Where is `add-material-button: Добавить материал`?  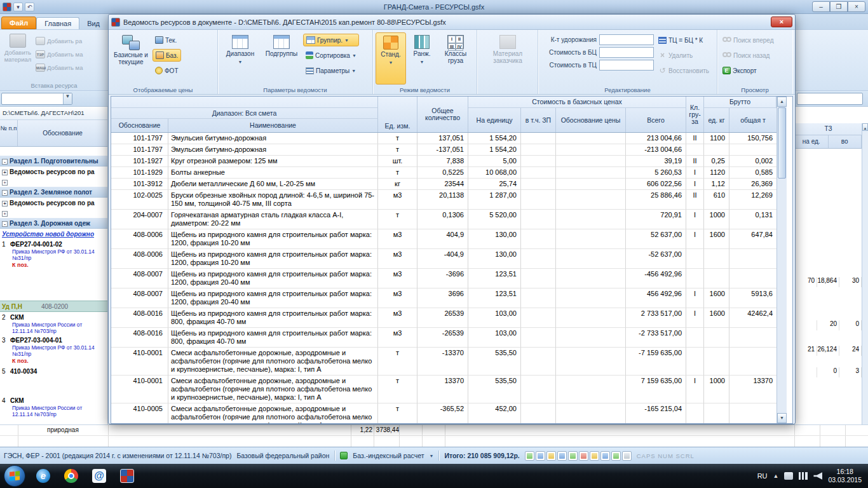
add-material-button: Добавить материал is located at coordinates (18, 53).